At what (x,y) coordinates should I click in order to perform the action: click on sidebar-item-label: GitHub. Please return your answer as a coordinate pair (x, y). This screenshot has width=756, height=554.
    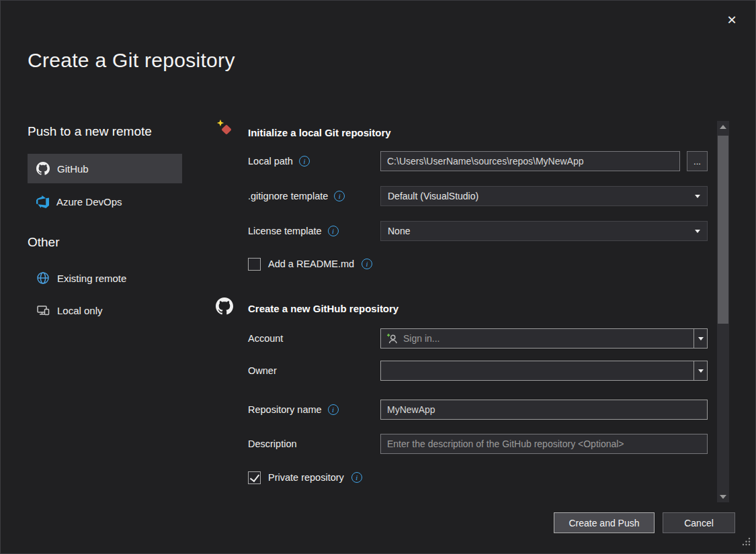
    Looking at the image, I should click on (73, 169).